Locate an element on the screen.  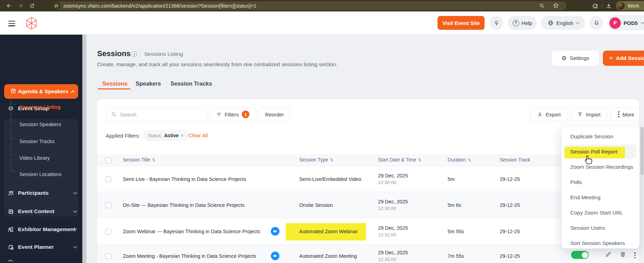
visit-event-site-button: Visit Event Site is located at coordinates (461, 23).